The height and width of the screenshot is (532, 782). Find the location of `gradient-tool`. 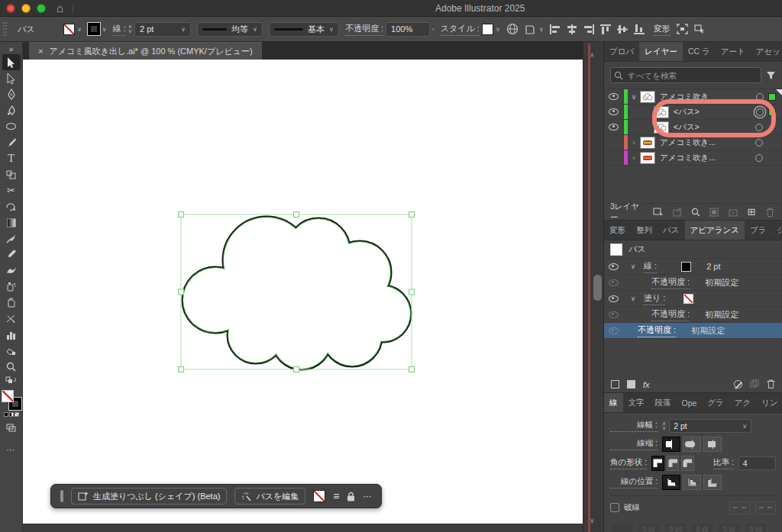

gradient-tool is located at coordinates (11, 223).